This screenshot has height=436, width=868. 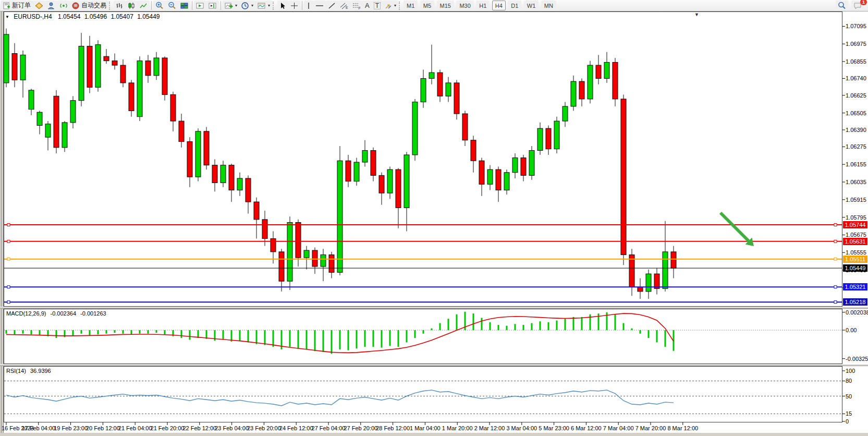 What do you see at coordinates (548, 5) in the screenshot?
I see `timeframe-mn-button: MN` at bounding box center [548, 5].